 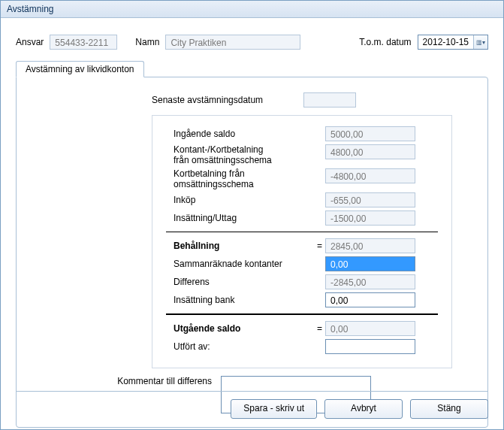 What do you see at coordinates (370, 329) in the screenshot?
I see `utgaende-field: 0,00` at bounding box center [370, 329].